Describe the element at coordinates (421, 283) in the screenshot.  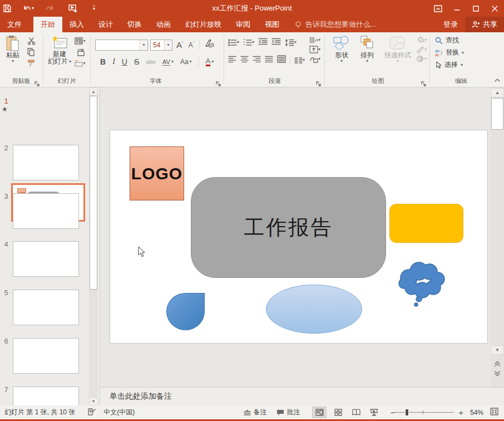
I see `cloud-shape` at that location.